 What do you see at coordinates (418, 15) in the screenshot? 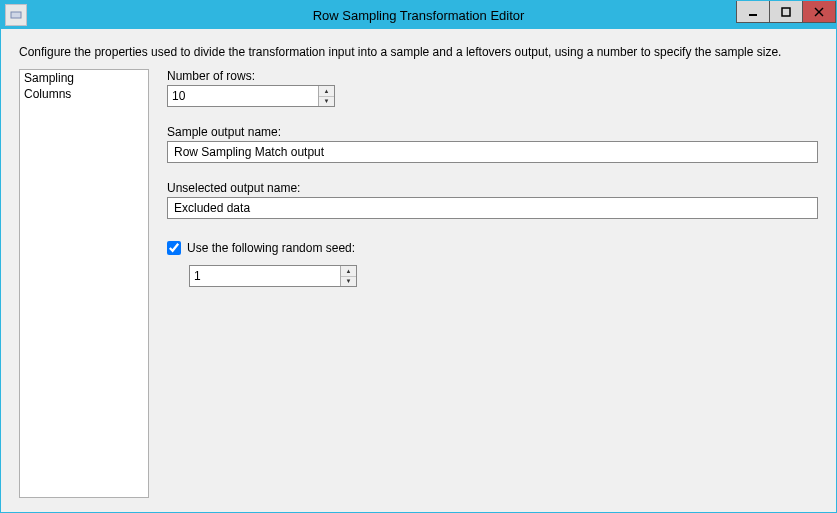
I see `titlebar: Row Sampling Transformation Editor` at bounding box center [418, 15].